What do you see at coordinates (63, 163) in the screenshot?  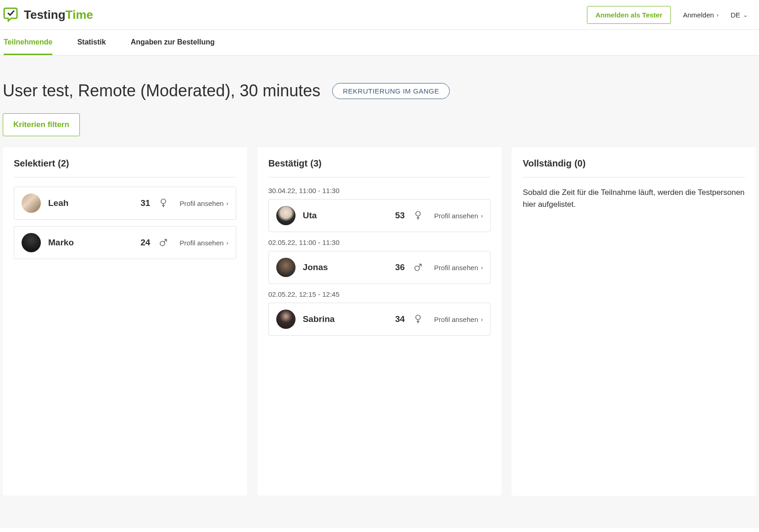 I see `column-selected-count: (2)` at bounding box center [63, 163].